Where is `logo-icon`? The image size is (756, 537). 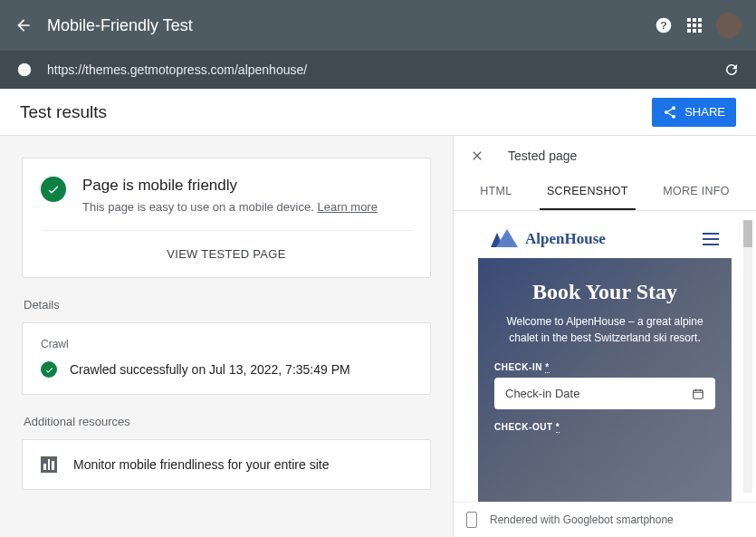 logo-icon is located at coordinates (504, 239).